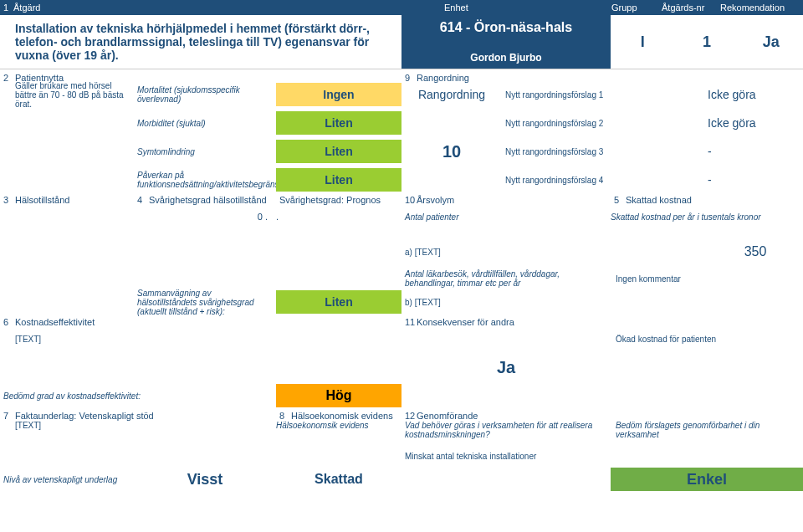 This screenshot has height=532, width=803. I want to click on metric-row-symptom: Symtomlindring Liten 10 Nytt rangordning…, so click(402, 151).